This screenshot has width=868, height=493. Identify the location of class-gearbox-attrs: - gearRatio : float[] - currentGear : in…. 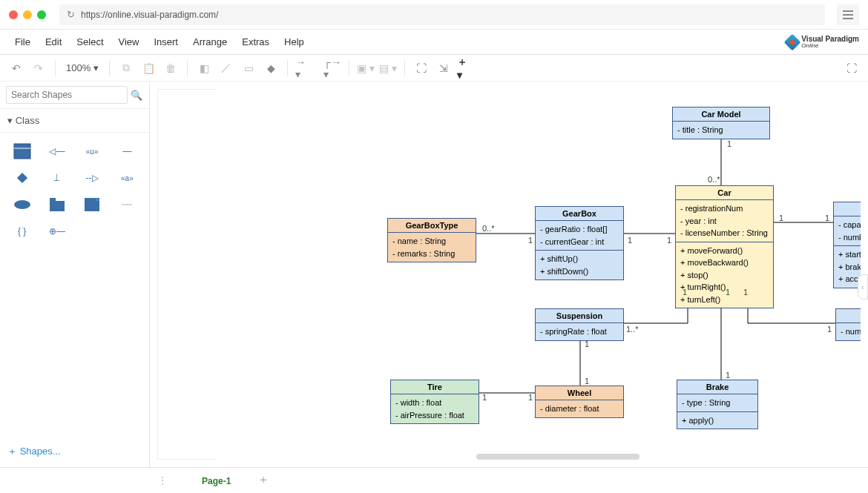
(579, 236).